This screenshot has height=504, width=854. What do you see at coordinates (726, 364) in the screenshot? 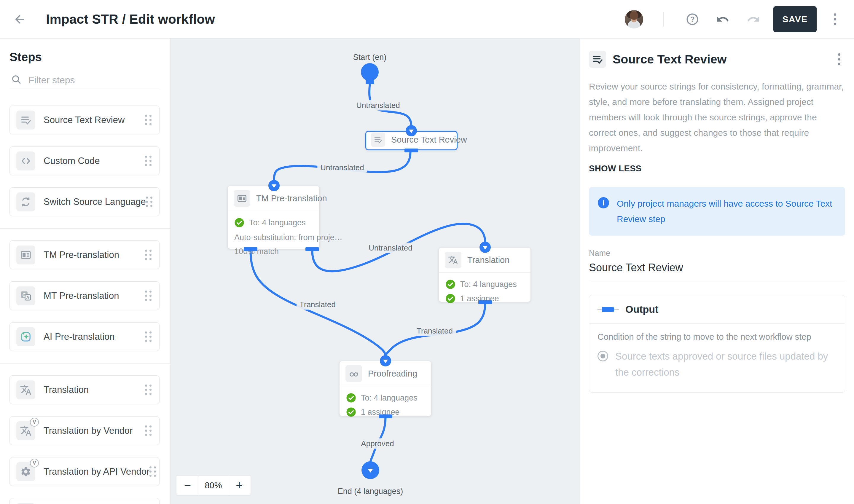
I see `output-condition-option: Source texts approved or source files up…` at bounding box center [726, 364].